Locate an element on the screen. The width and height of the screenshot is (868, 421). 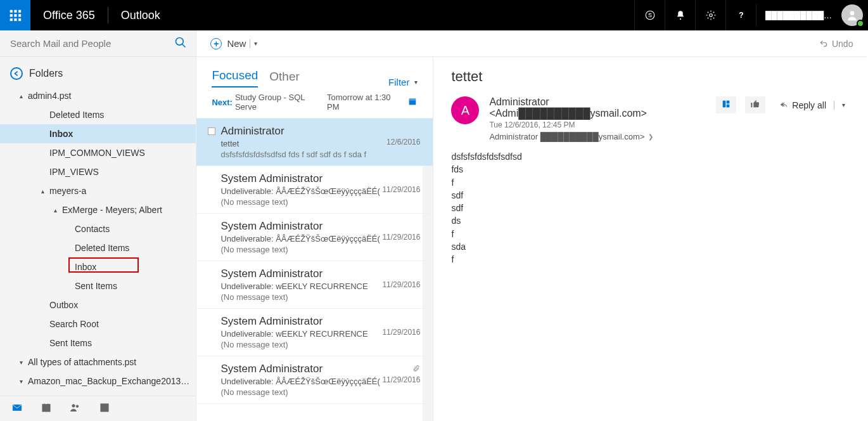
brand-office365: Office 365 is located at coordinates (69, 15).